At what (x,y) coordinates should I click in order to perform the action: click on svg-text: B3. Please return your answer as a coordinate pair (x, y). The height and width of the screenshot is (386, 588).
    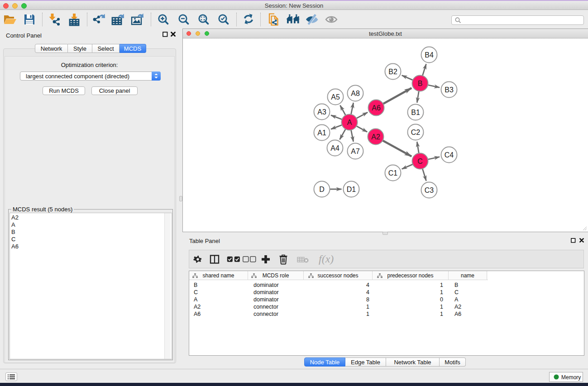
    Looking at the image, I should click on (449, 90).